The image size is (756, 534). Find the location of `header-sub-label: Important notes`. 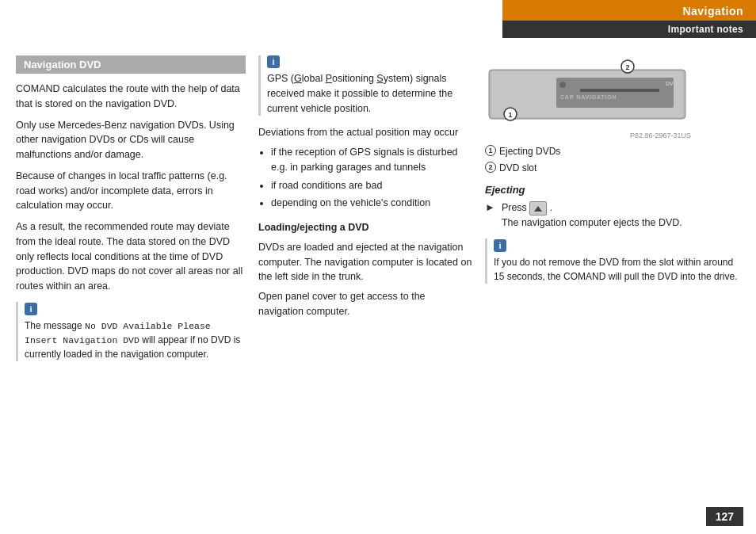

header-sub-label: Important notes is located at coordinates (629, 29).